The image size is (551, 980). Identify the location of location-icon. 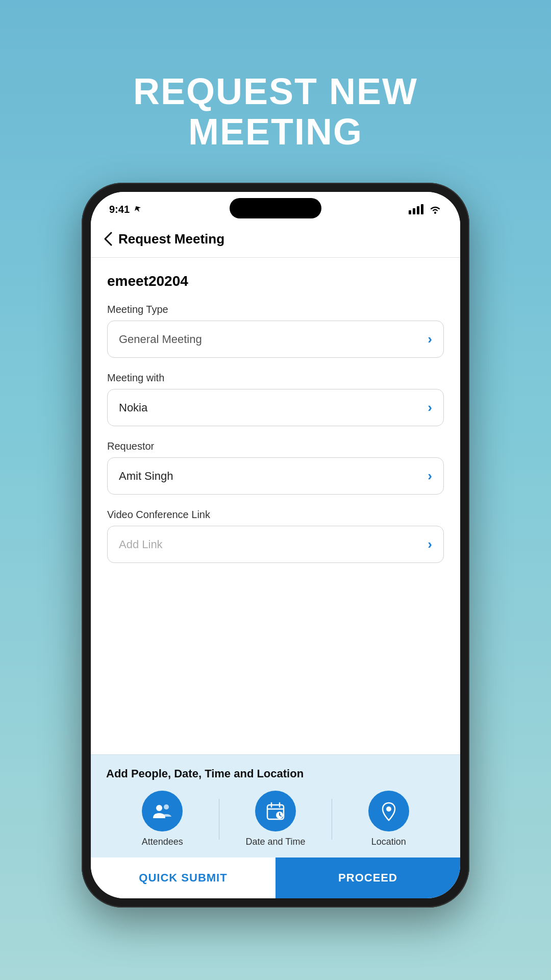
(389, 811).